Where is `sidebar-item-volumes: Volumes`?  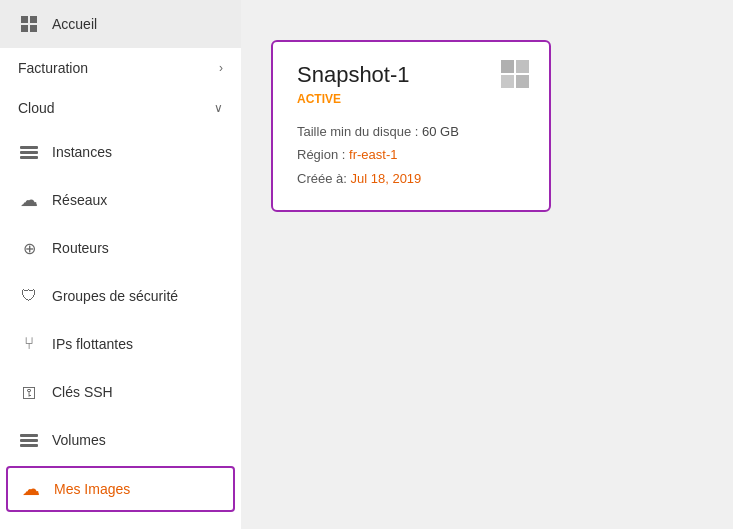 sidebar-item-volumes: Volumes is located at coordinates (120, 440).